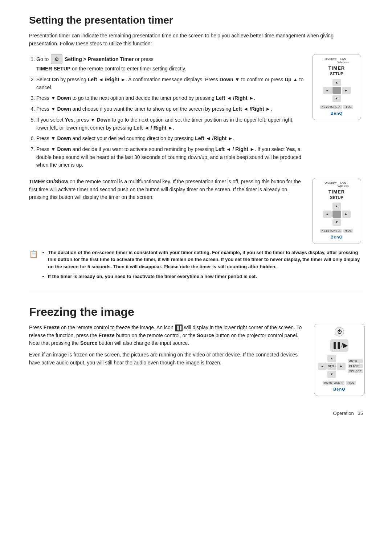 Image resolution: width=392 pixels, height=555 pixels. What do you see at coordinates (196, 292) in the screenshot?
I see `section-divider` at bounding box center [196, 292].